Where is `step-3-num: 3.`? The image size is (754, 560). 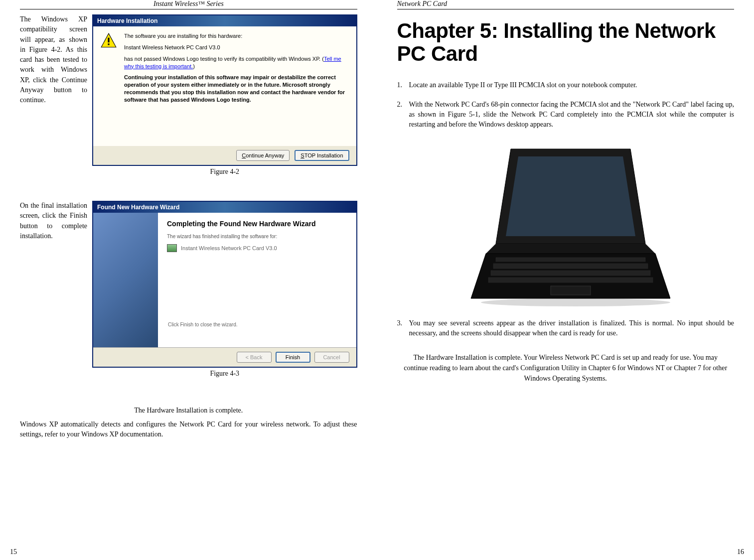 step-3-num: 3. is located at coordinates (402, 329).